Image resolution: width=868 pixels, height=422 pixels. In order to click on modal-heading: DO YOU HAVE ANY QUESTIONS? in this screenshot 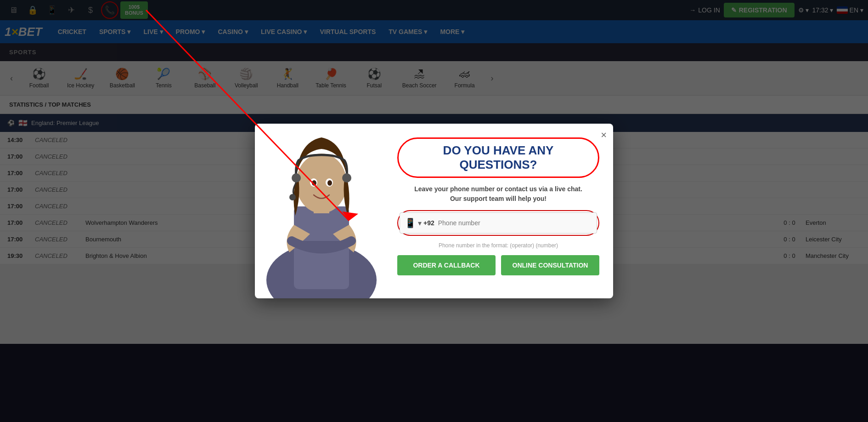, I will do `click(498, 158)`.